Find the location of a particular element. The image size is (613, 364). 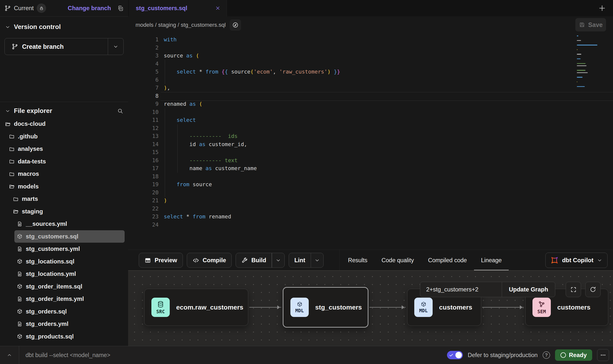

tree-item-stg-customers-yml: stg_customers.yml is located at coordinates (64, 249).